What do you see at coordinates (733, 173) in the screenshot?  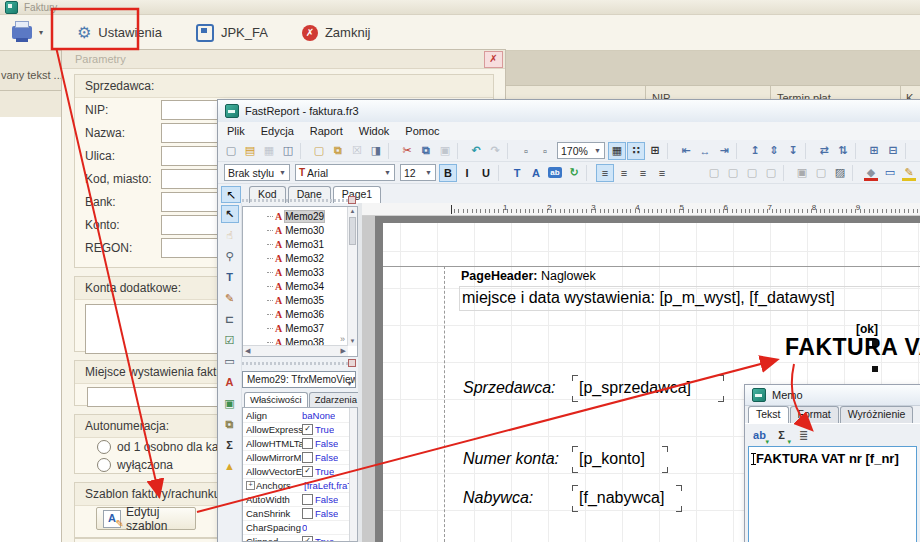 I see `frame-bottom-icon: ▢` at bounding box center [733, 173].